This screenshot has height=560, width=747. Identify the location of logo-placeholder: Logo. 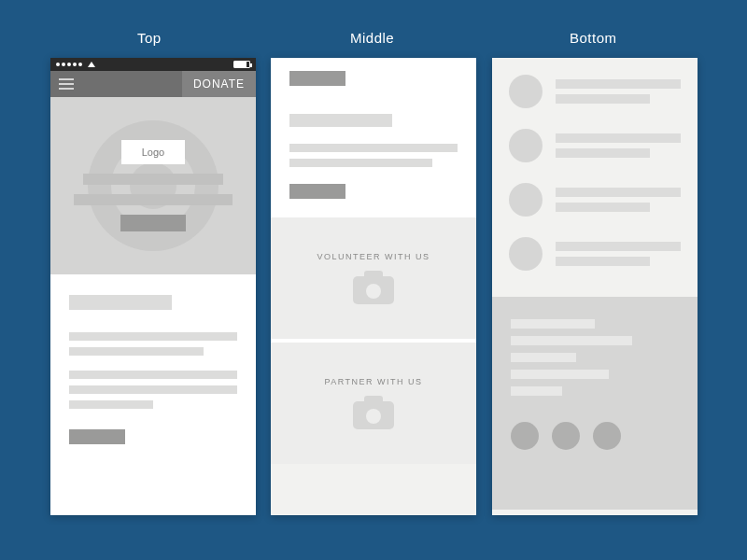
(153, 152).